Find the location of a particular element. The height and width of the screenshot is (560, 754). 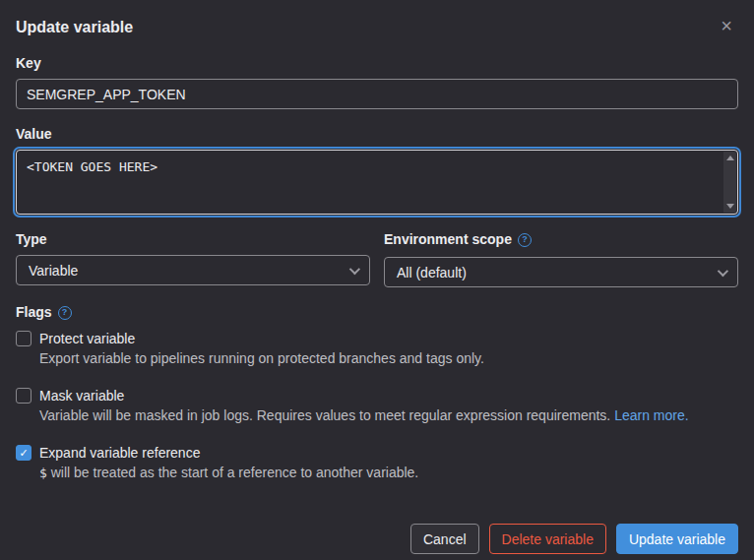

dollar-code: $ is located at coordinates (43, 472).